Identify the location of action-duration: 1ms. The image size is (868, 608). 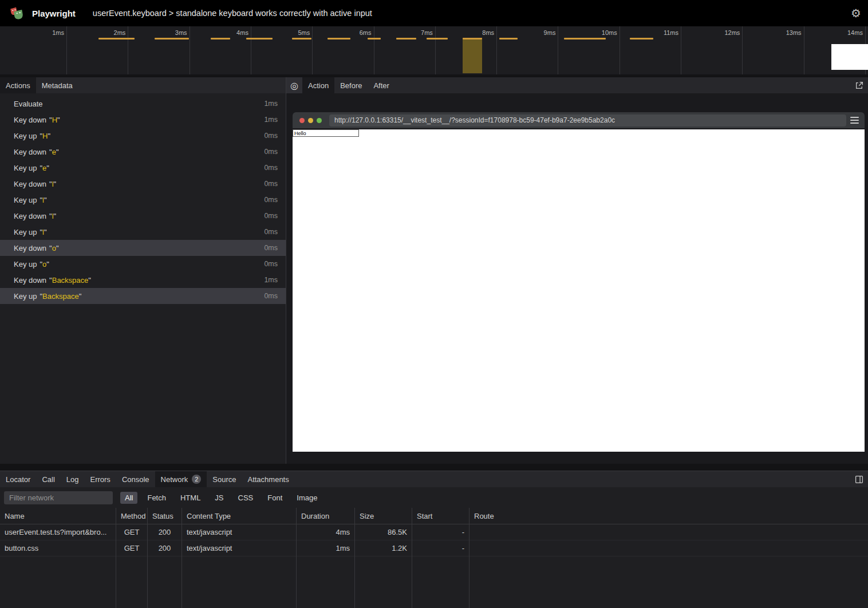
(275, 120).